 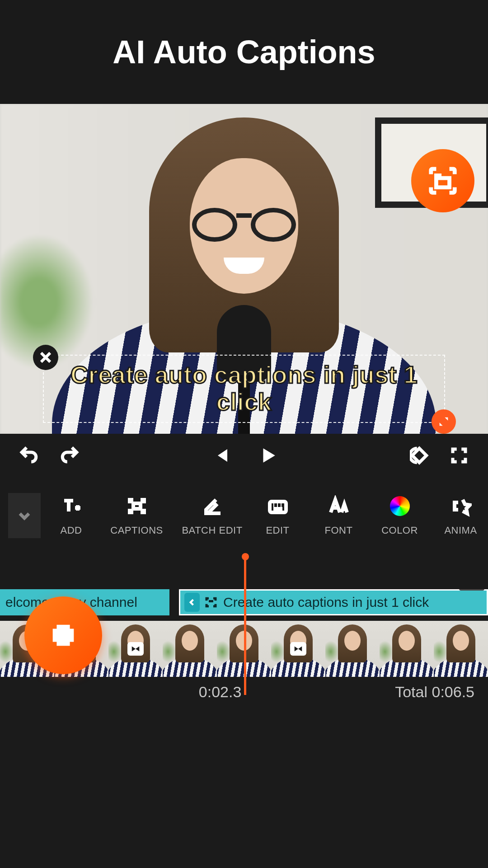 I want to click on segment-duration-badge: :03.2, so click(x=472, y=590).